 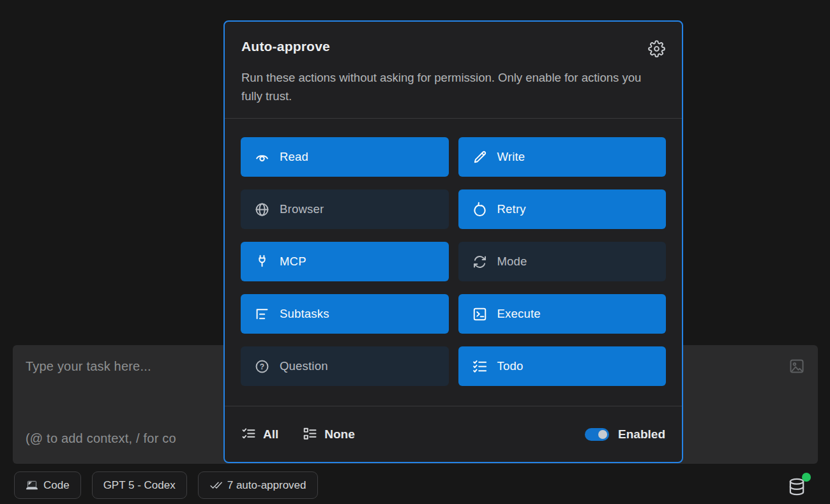 What do you see at coordinates (216, 485) in the screenshot?
I see `double-check-icon` at bounding box center [216, 485].